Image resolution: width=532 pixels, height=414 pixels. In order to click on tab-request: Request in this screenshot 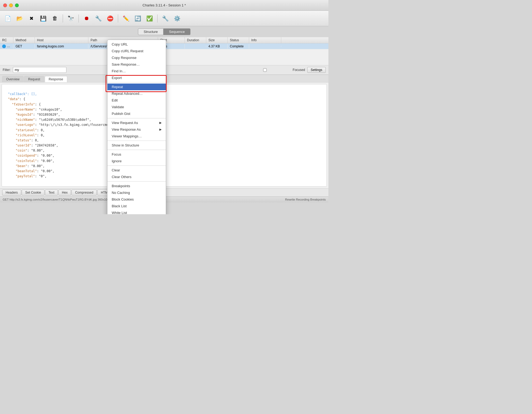, I will do `click(34, 79)`.